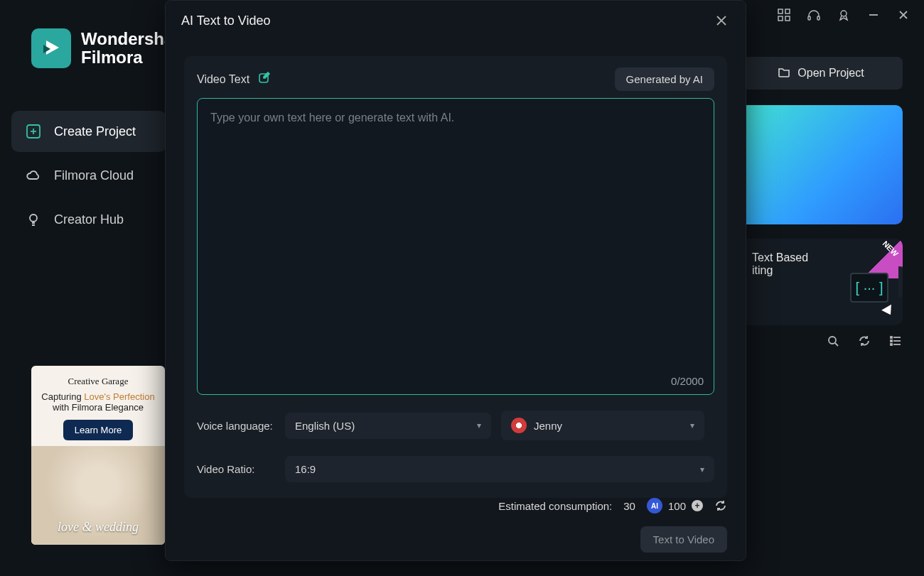  Describe the element at coordinates (762, 270) in the screenshot. I see `feature-title-l2: iting` at that location.